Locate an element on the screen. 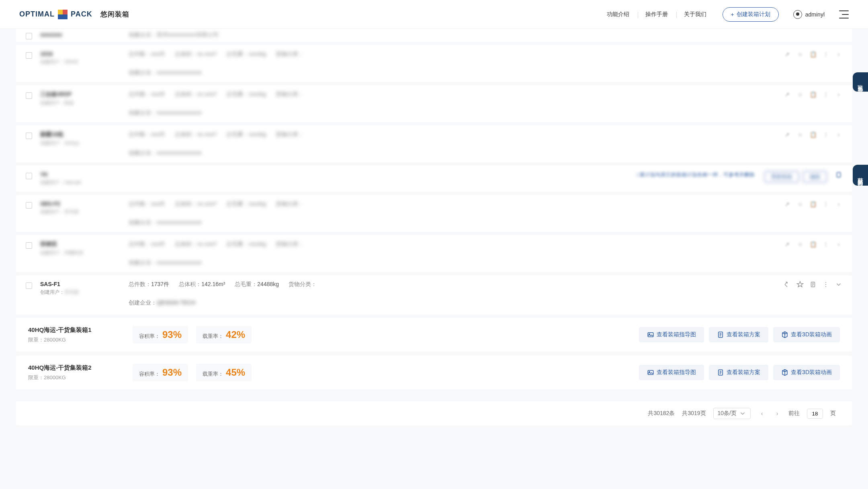 The width and height of the screenshot is (868, 489). more-icon is located at coordinates (826, 284).